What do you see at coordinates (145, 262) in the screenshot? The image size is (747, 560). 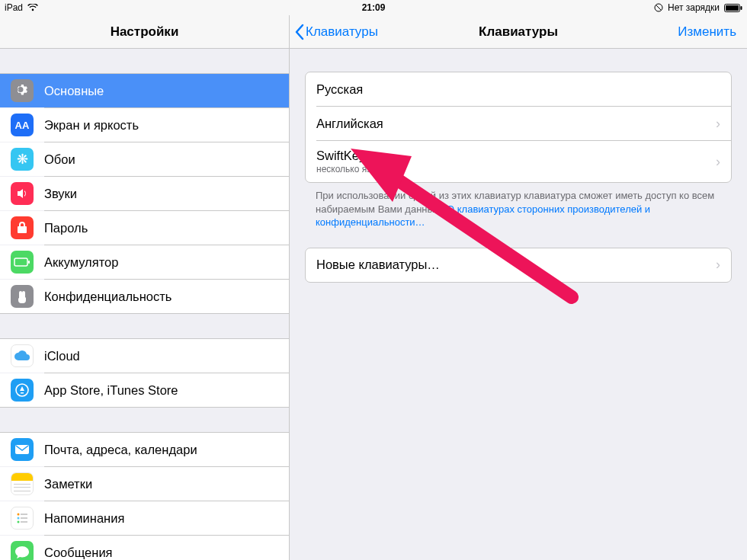 I see `sidebar-item-battery: Аккумулятор` at bounding box center [145, 262].